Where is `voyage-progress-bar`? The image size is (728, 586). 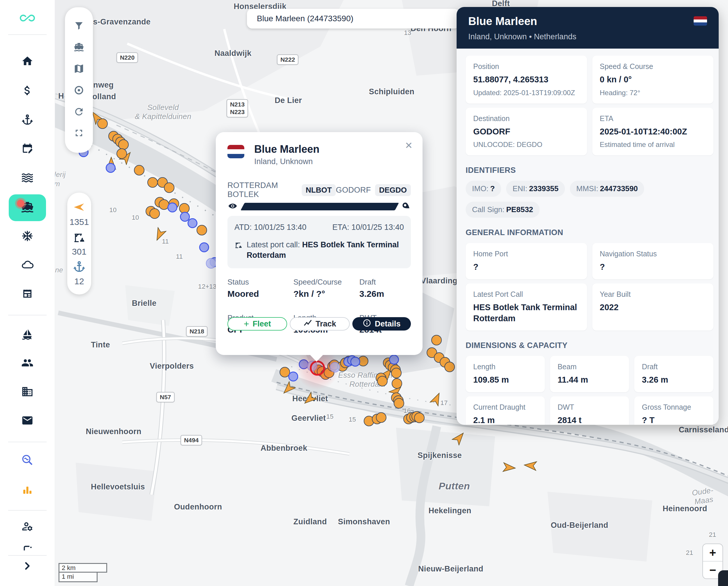
voyage-progress-bar is located at coordinates (320, 207).